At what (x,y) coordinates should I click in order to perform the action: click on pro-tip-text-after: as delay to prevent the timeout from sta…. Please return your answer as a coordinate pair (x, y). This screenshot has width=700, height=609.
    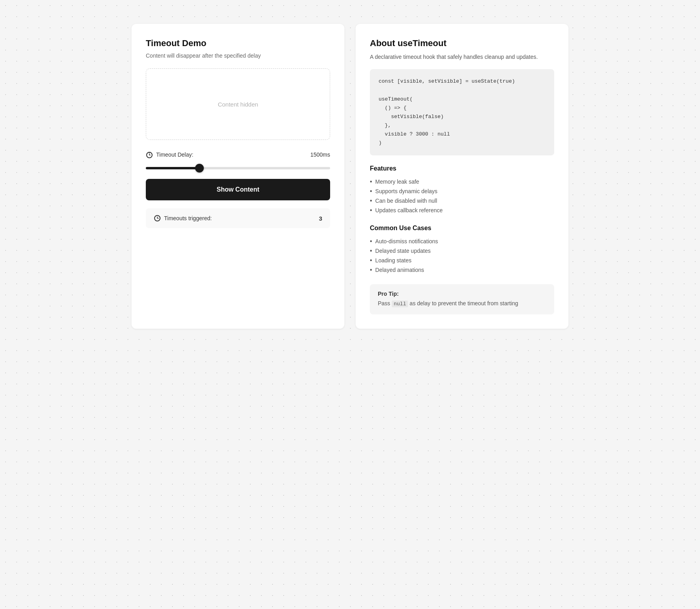
    Looking at the image, I should click on (463, 303).